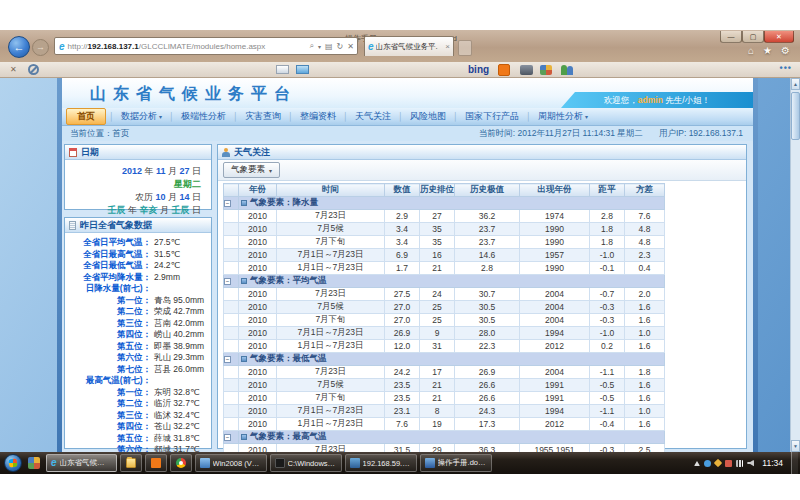  Describe the element at coordinates (232, 398) in the screenshot. I see `cell-expander` at that location.